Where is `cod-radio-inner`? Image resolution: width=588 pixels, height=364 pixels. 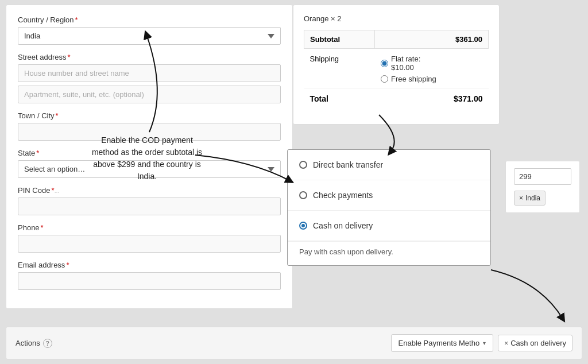
cod-radio-inner is located at coordinates (303, 226).